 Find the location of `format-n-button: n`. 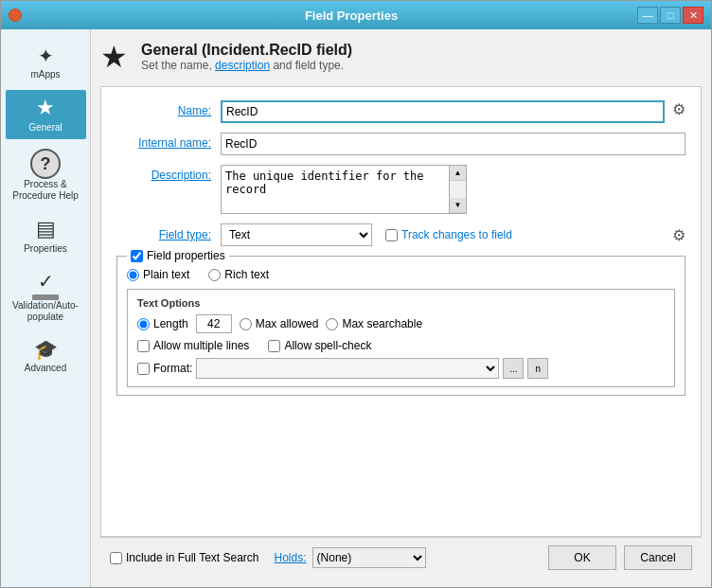

format-n-button: n is located at coordinates (538, 368).